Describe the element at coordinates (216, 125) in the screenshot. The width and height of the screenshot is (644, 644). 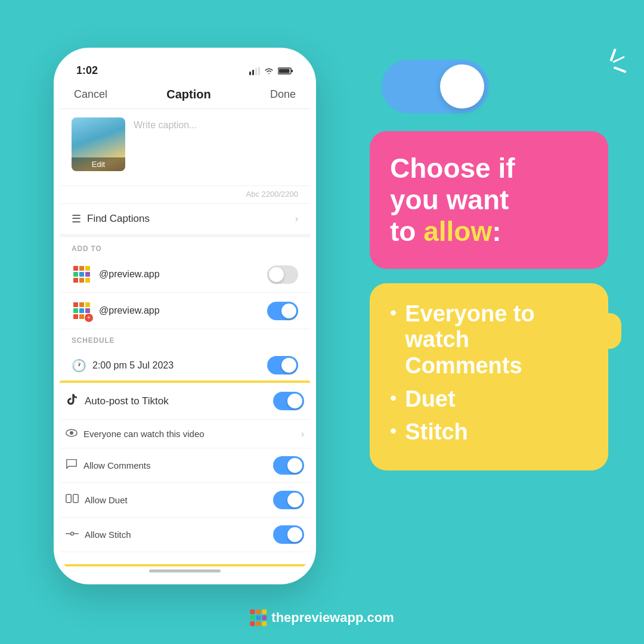
I see `caption-placeholder: Write caption...` at that location.